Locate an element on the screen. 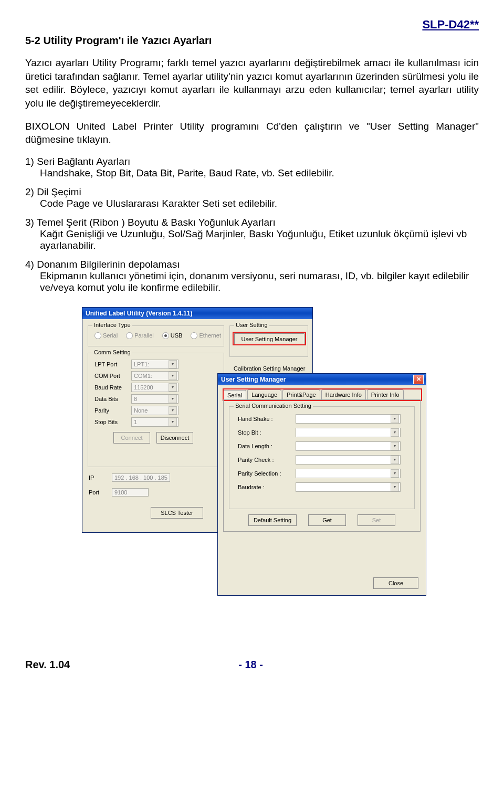 The height and width of the screenshot is (812, 504). dropdown-stopbits: 1▾ is located at coordinates (155, 422).